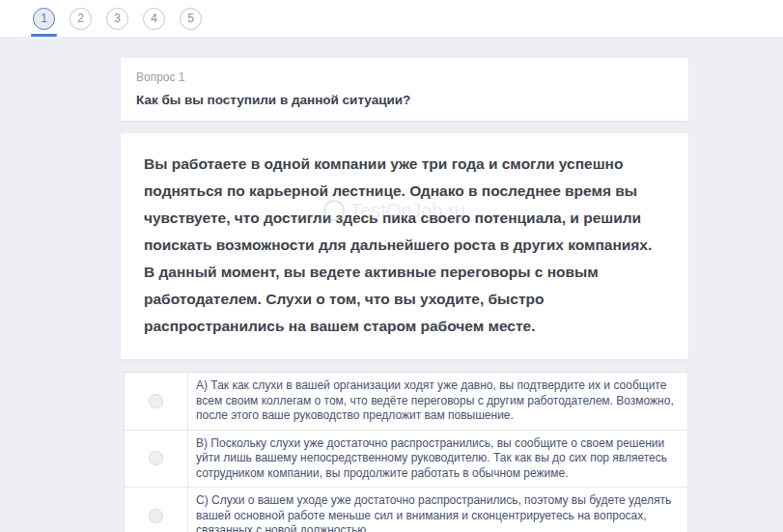 The height and width of the screenshot is (532, 783). I want to click on question-number-label: Вопрос 1, so click(405, 77).